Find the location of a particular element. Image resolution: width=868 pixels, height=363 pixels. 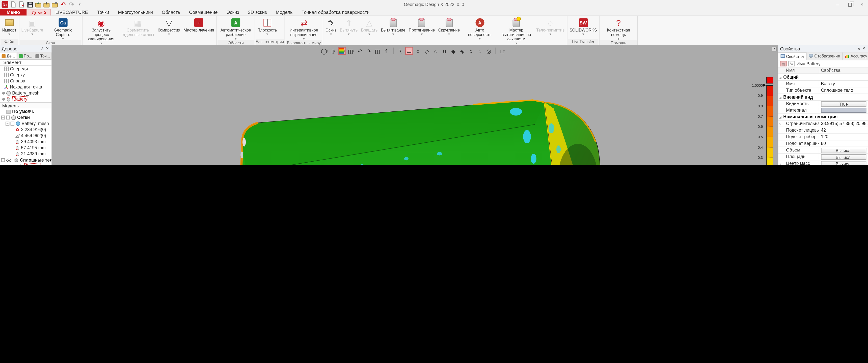

model-item-battery: Battery is located at coordinates (26, 164).